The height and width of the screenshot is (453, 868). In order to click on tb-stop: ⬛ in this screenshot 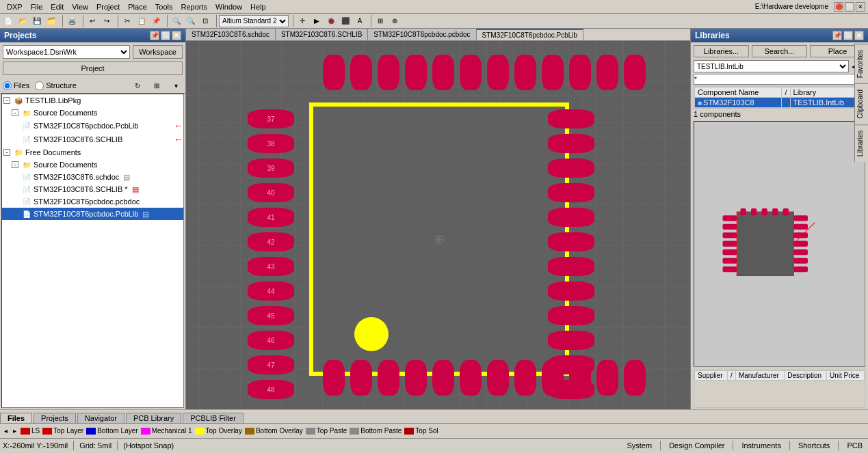, I will do `click(345, 21)`.